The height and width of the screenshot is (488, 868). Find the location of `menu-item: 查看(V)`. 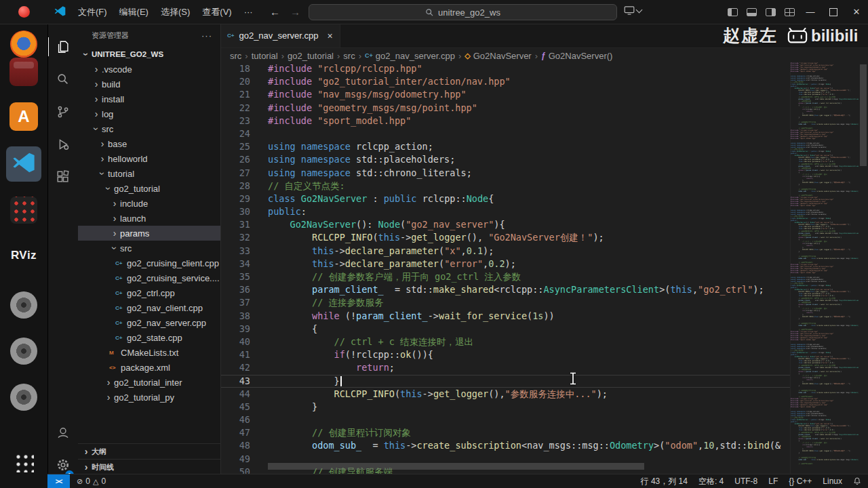

menu-item: 查看(V) is located at coordinates (217, 12).